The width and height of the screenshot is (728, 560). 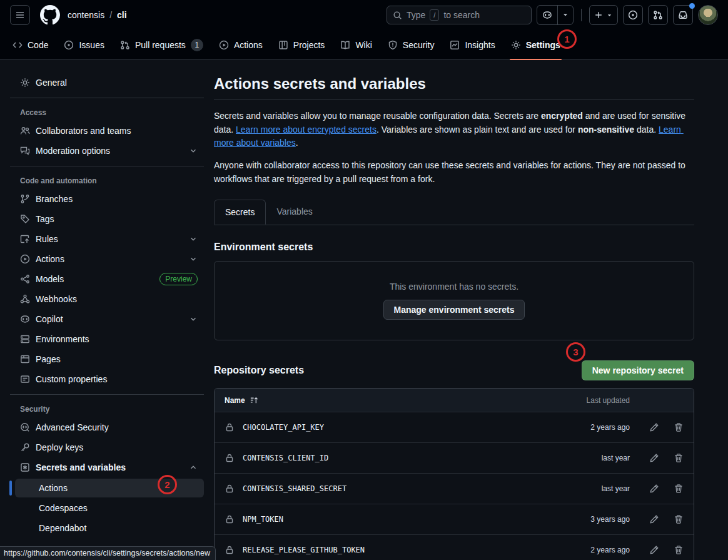 What do you see at coordinates (30, 45) in the screenshot?
I see `tab-code: Code` at bounding box center [30, 45].